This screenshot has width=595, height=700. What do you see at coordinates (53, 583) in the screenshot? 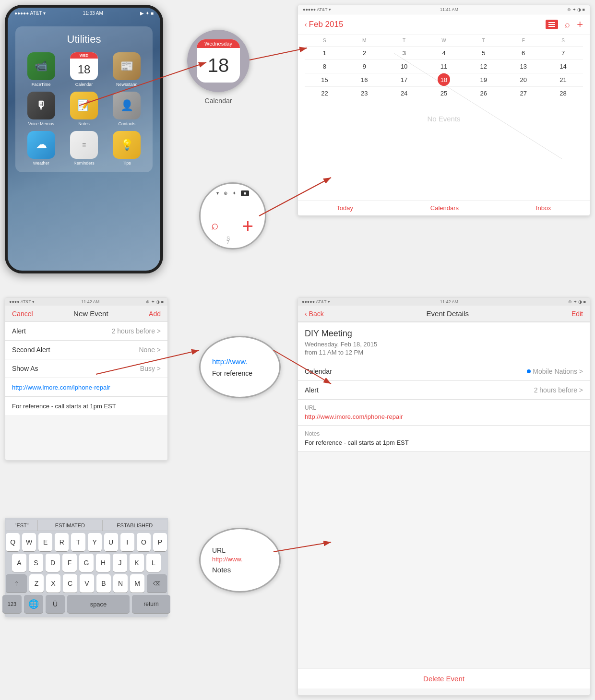
I see `key-x: X` at bounding box center [53, 583].